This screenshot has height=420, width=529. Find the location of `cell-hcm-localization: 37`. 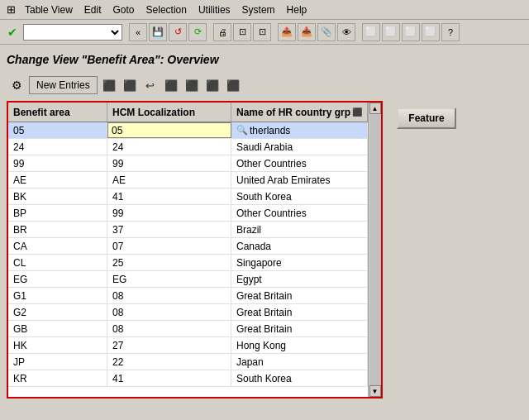

cell-hcm-localization: 37 is located at coordinates (169, 230).